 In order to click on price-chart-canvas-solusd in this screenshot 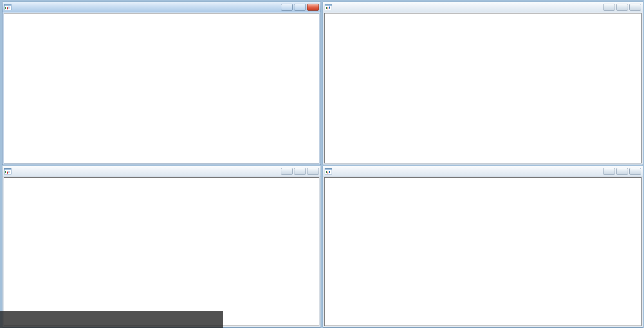, I will do `click(386, 208)`.